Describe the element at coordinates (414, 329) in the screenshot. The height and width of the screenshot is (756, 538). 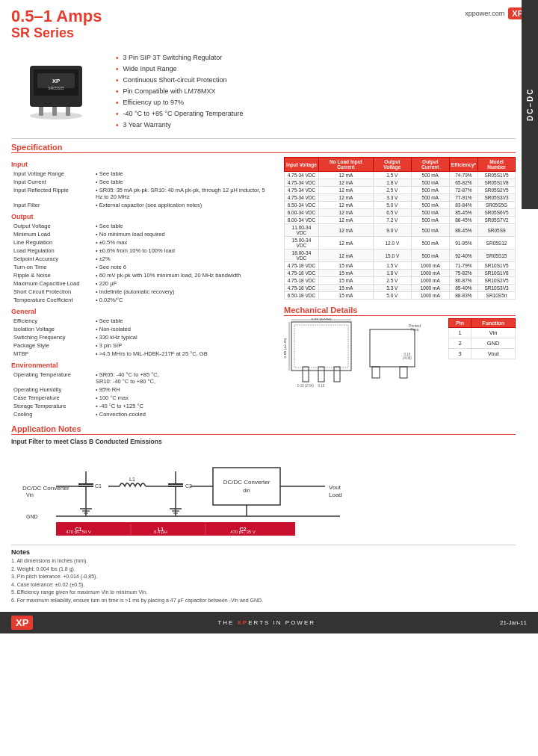
I see `svg-text: Face` at that location.